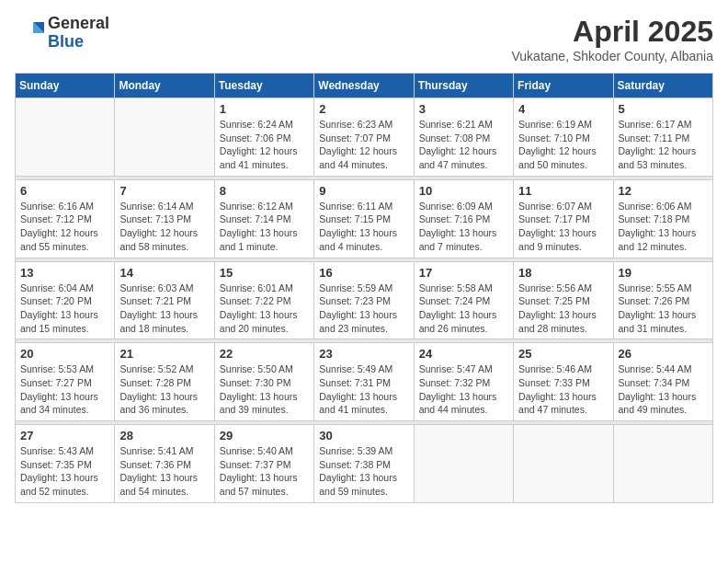 The image size is (728, 563). Describe the element at coordinates (64, 471) in the screenshot. I see `day-info: Sunrise: 5:43 AMSunset: 7:35 PMDaylight:…` at that location.